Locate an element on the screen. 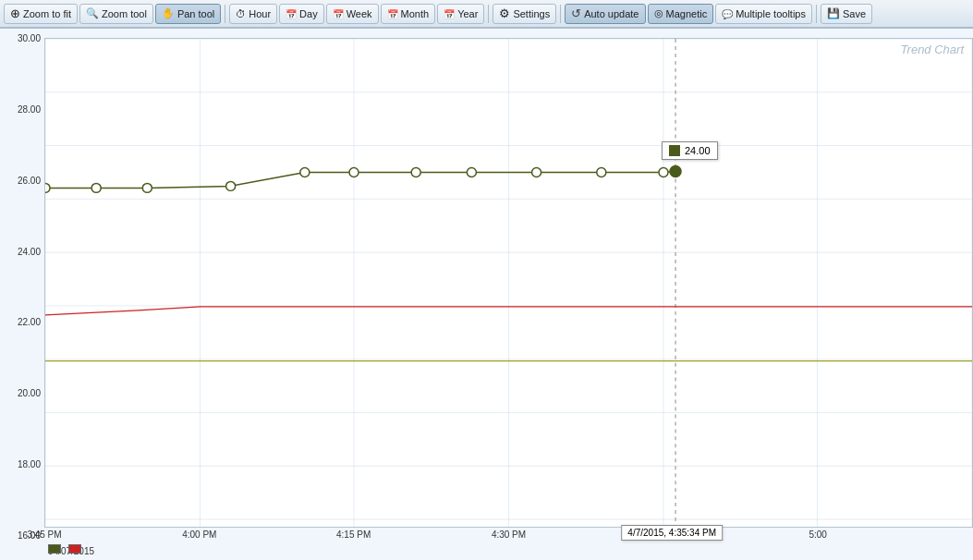 This screenshot has height=560, width=973. y-axis: 30.00 28.00 26.00 24.00 22.00 20.00 18.0… is located at coordinates (22, 283).